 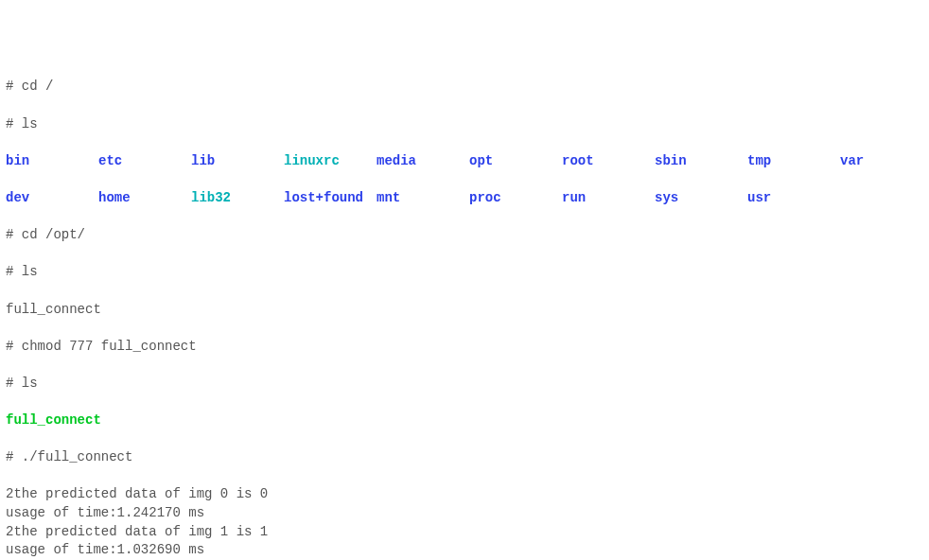 I want to click on cmd-text: # cd /, so click(x=29, y=86).